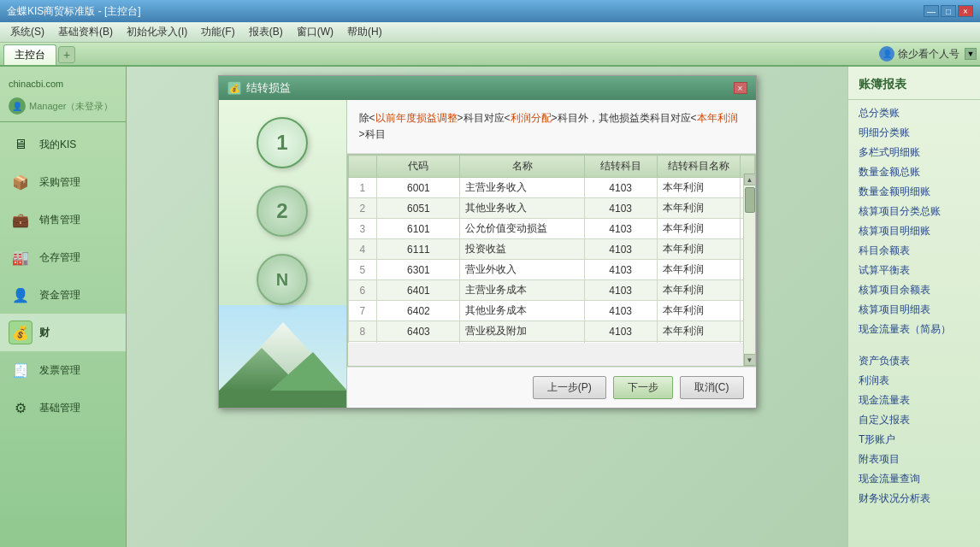  I want to click on table-row: 5 6301 营业外收入 4103 本年利润, so click(551, 270).